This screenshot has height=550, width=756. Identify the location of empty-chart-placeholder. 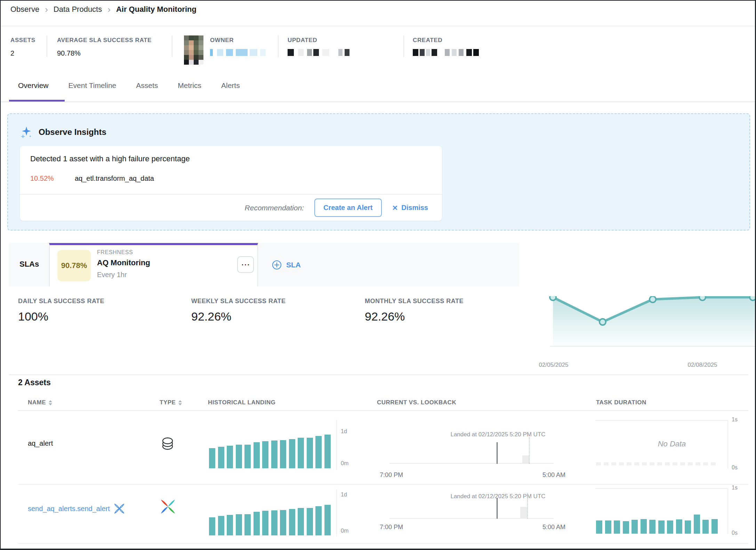
(656, 464).